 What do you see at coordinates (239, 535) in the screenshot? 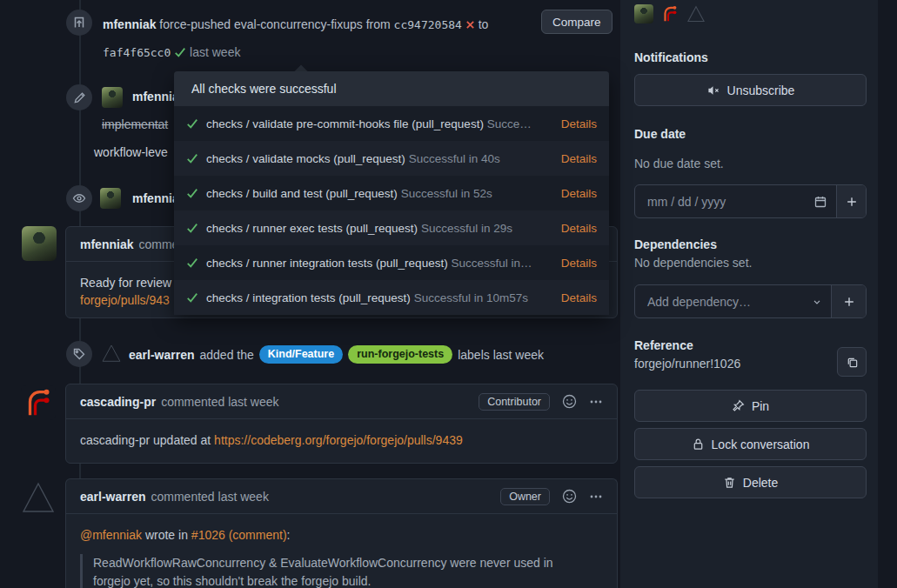
I see `comment-ref-link: #1026 (comment)` at bounding box center [239, 535].